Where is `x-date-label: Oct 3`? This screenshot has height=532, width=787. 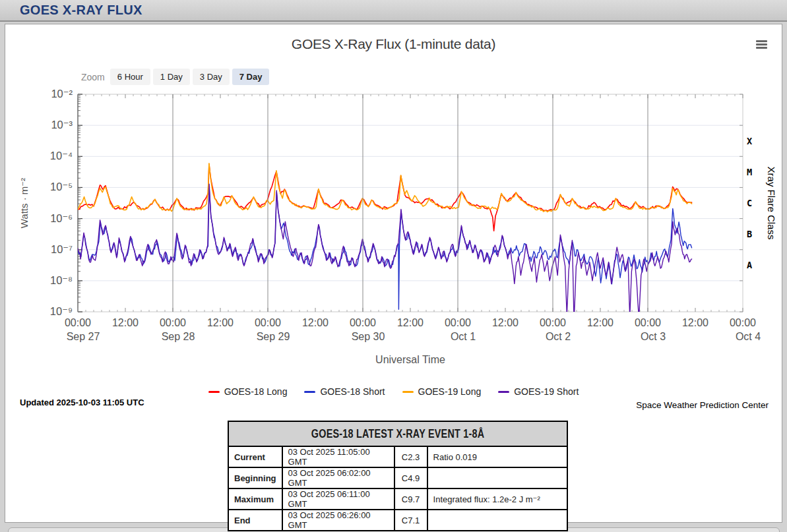 x-date-label: Oct 3 is located at coordinates (653, 336).